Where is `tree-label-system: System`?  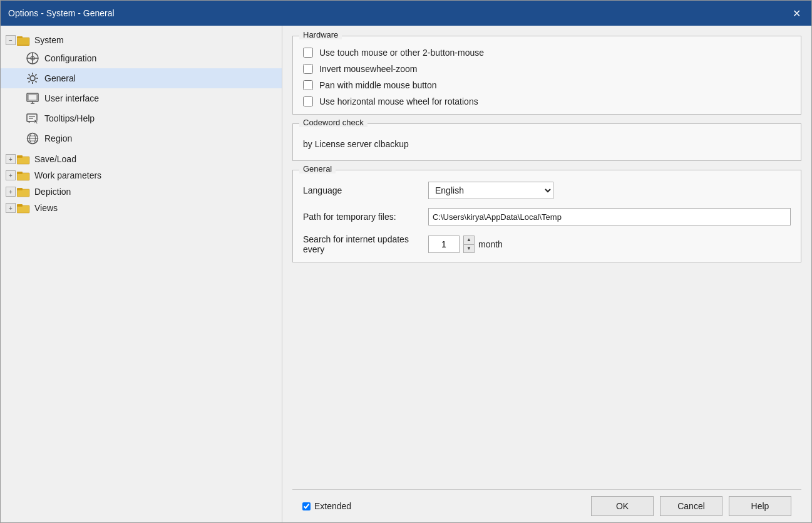
tree-label-system: System is located at coordinates (49, 40).